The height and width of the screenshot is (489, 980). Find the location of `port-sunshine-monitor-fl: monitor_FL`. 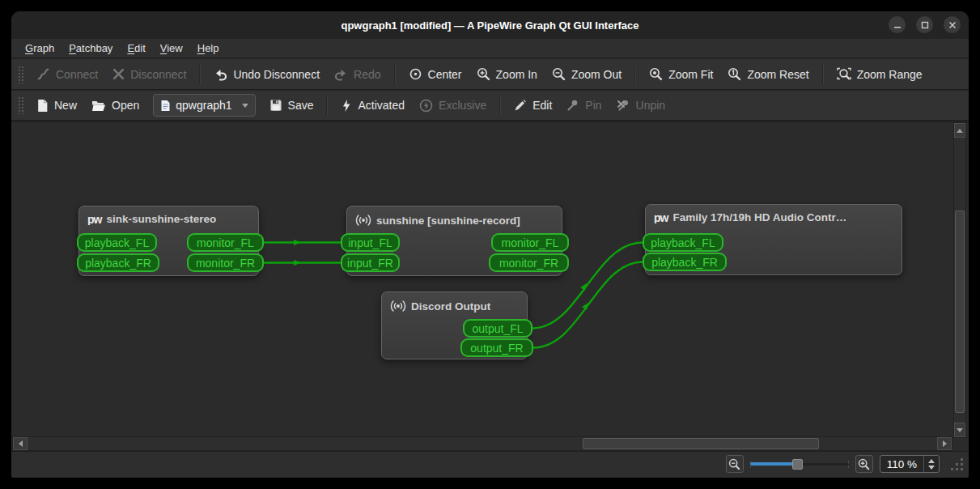

port-sunshine-monitor-fl: monitor_FL is located at coordinates (530, 243).